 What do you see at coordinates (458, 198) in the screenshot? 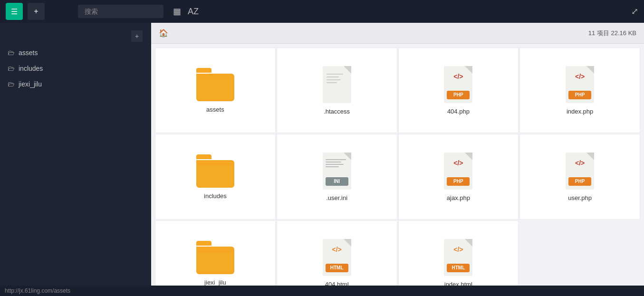
I see `file-name: ajax.php` at bounding box center [458, 198].